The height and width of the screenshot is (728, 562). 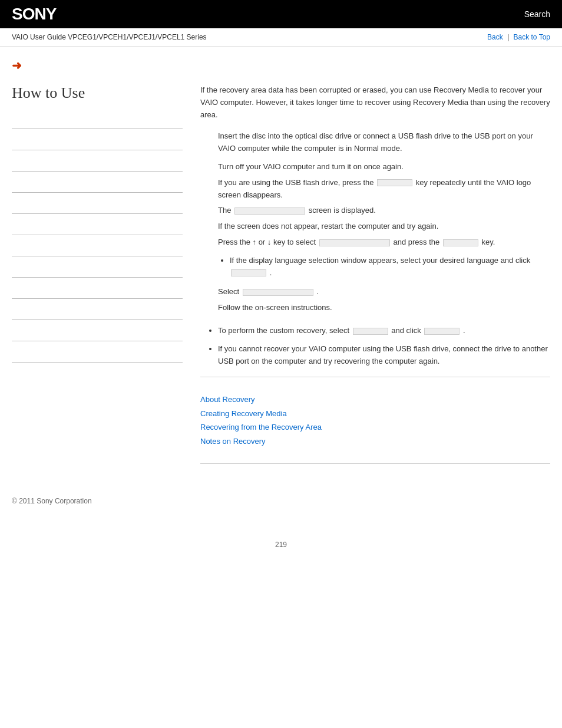 What do you see at coordinates (110, 37) in the screenshot?
I see `nav-title: VAIO User Guide VPCEG1/VPCEH1/VPCEJ1/VPC…` at bounding box center [110, 37].